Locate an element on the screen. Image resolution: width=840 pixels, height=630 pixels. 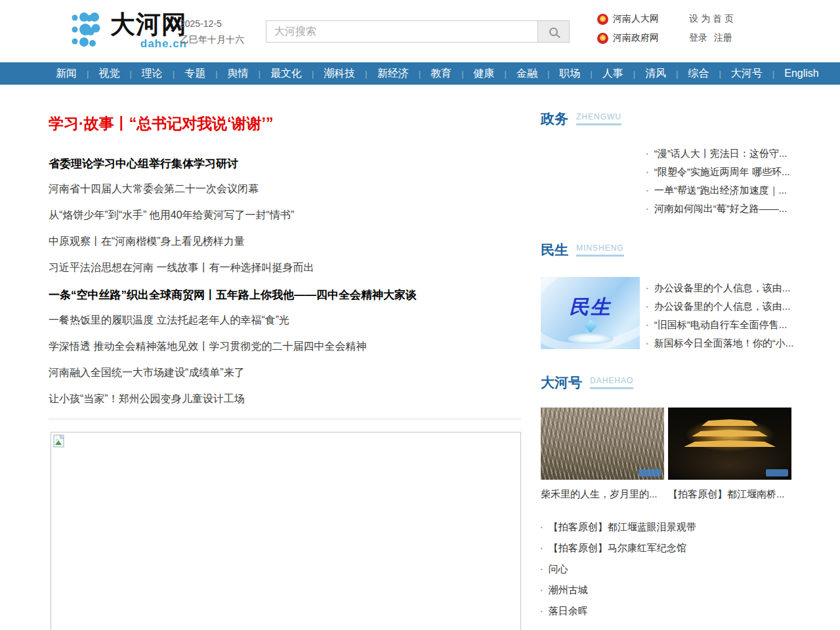
list-item: ▪【拍客原创】都江堰蓝眼泪景观带 is located at coordinates (666, 527).